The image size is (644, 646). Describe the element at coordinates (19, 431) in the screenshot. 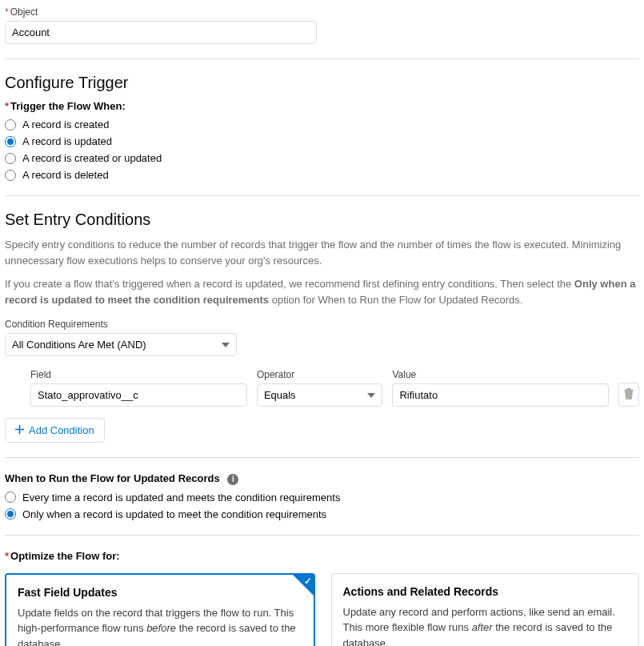

I see `plus-icon` at that location.